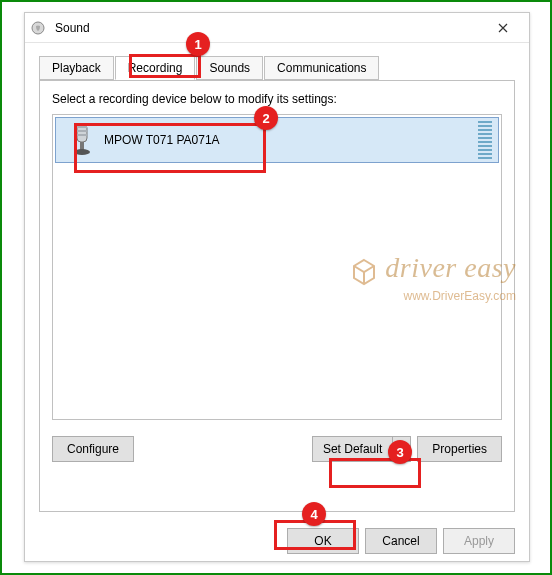  I want to click on apply-button: Apply, so click(479, 541).